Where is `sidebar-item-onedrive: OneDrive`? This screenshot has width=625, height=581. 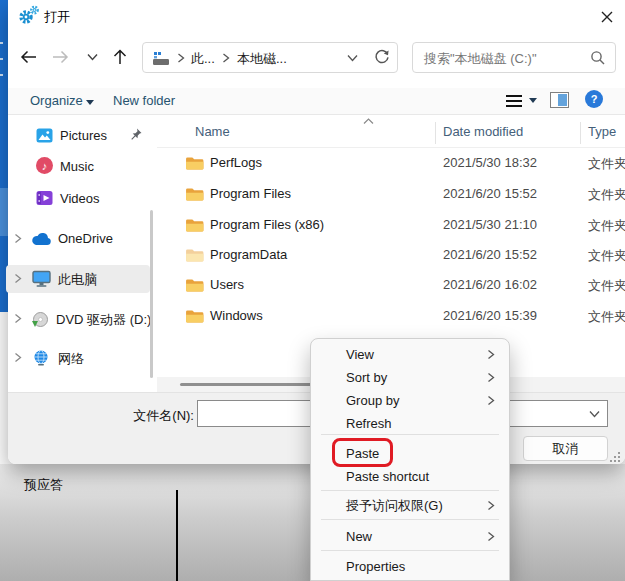
sidebar-item-onedrive: OneDrive is located at coordinates (82, 239).